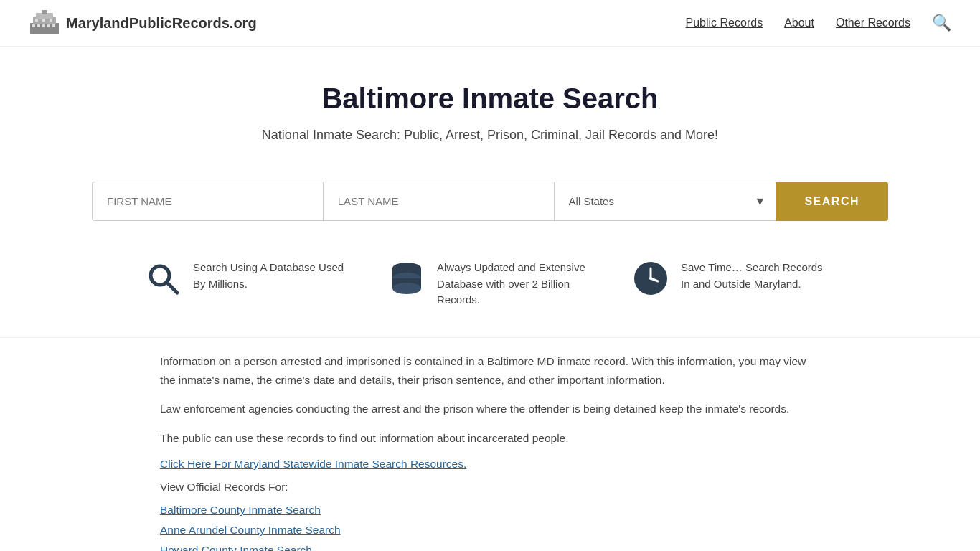 The height and width of the screenshot is (551, 980). What do you see at coordinates (665, 201) in the screenshot?
I see `state-select-wrapper: All StatesAlabamaAlaskaArizonaArkansasCa…` at bounding box center [665, 201].